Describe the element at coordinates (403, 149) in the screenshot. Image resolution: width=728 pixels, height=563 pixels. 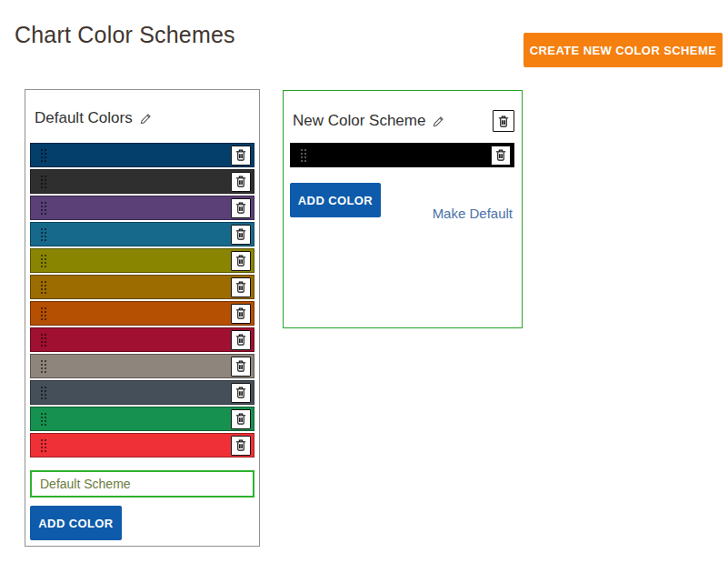
I see `new-color-list` at that location.